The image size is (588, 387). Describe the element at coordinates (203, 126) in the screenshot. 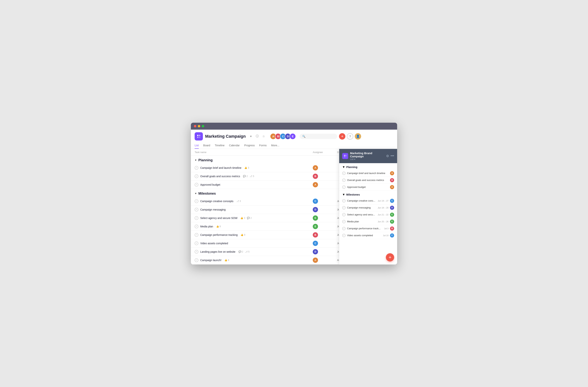

I see `maximize-dot` at that location.